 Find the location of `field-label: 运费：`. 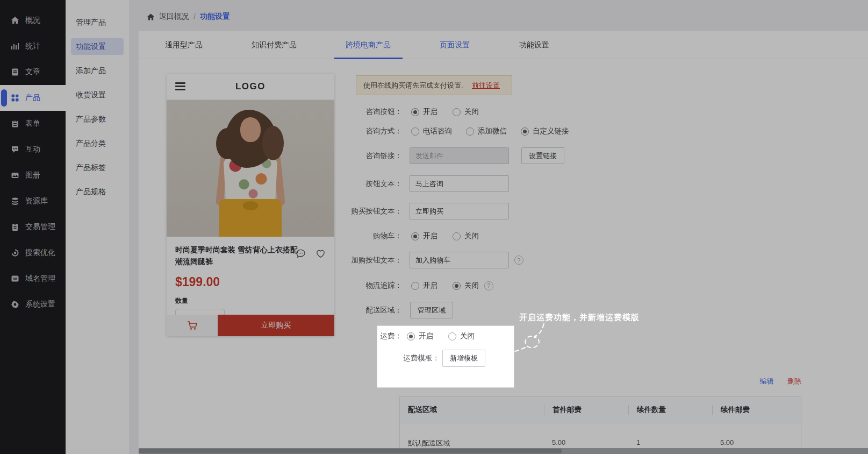

field-label: 运费： is located at coordinates (390, 336).